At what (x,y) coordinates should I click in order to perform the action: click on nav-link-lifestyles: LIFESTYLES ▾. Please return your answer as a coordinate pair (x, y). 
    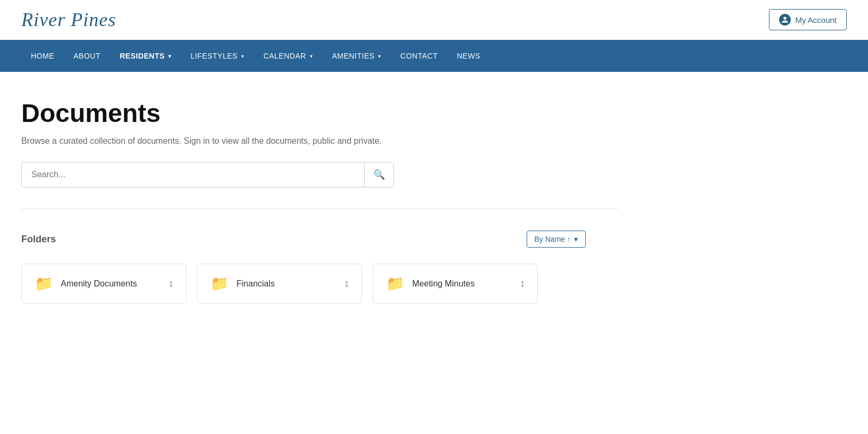
    Looking at the image, I should click on (217, 56).